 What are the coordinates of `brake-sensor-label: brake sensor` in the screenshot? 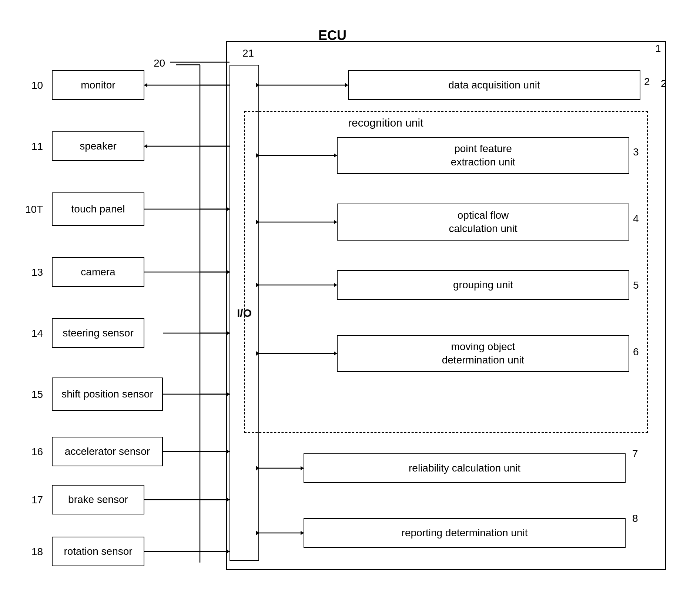 It's located at (98, 500).